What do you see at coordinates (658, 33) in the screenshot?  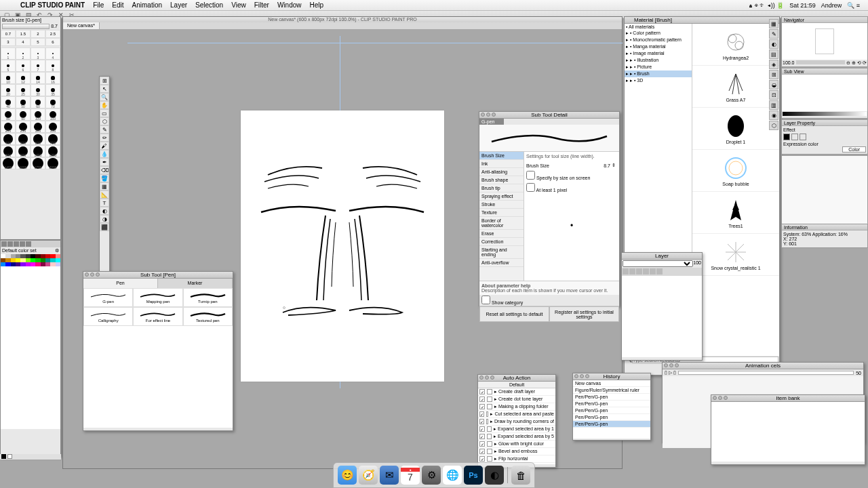 I see `material-tree-item: ▸ ▪ Color pattern` at bounding box center [658, 33].